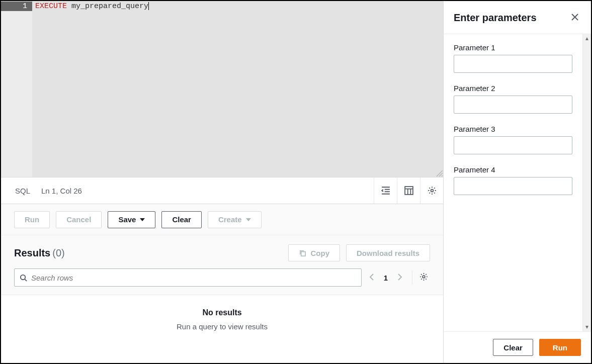  I want to click on pager: 1, so click(398, 278).